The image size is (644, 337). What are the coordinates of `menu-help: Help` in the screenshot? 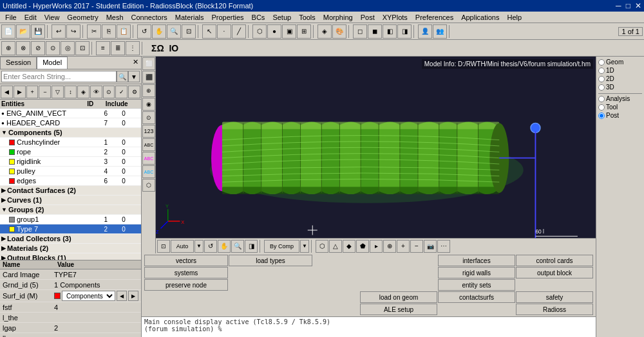 It's located at (514, 17).